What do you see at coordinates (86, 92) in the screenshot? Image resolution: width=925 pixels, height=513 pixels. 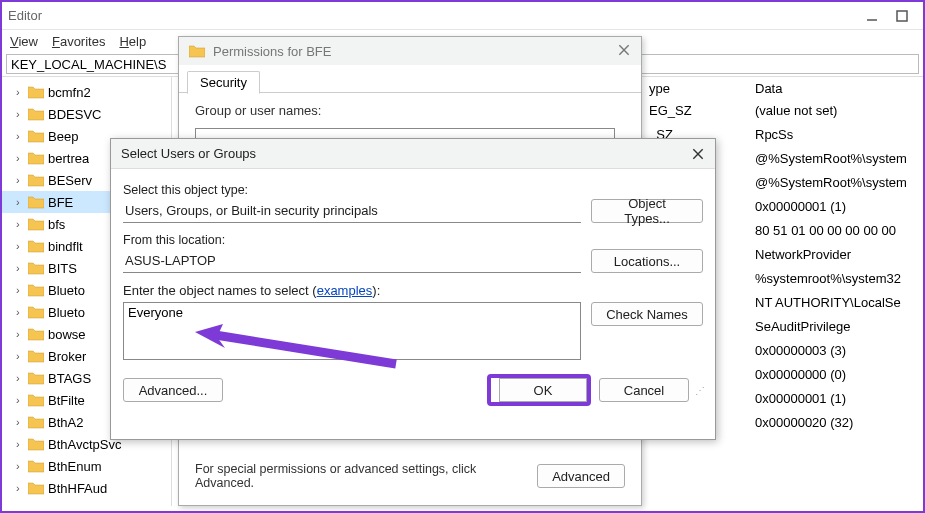 I see `tree-item-bcmfn2: ›bcmfn2` at bounding box center [86, 92].